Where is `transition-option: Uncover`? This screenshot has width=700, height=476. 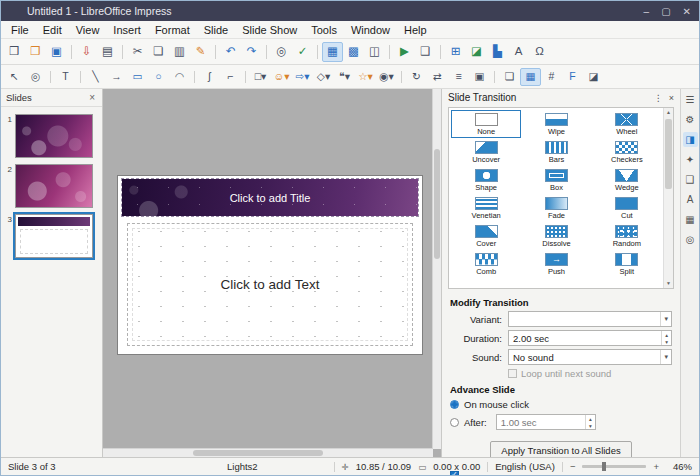
transition-option: Uncover is located at coordinates (486, 152).